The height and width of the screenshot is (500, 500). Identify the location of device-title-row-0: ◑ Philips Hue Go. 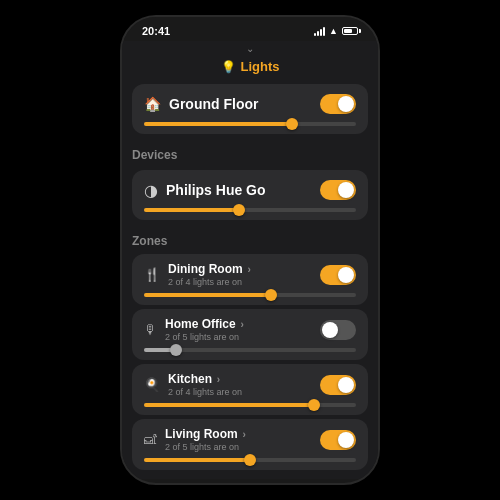
(205, 190).